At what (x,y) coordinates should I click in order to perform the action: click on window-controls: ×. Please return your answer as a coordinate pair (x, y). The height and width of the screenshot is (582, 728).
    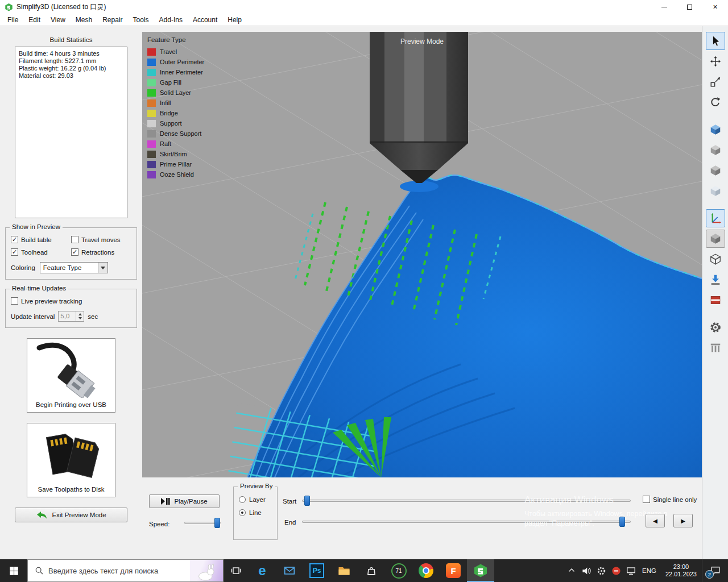
    Looking at the image, I should click on (689, 7).